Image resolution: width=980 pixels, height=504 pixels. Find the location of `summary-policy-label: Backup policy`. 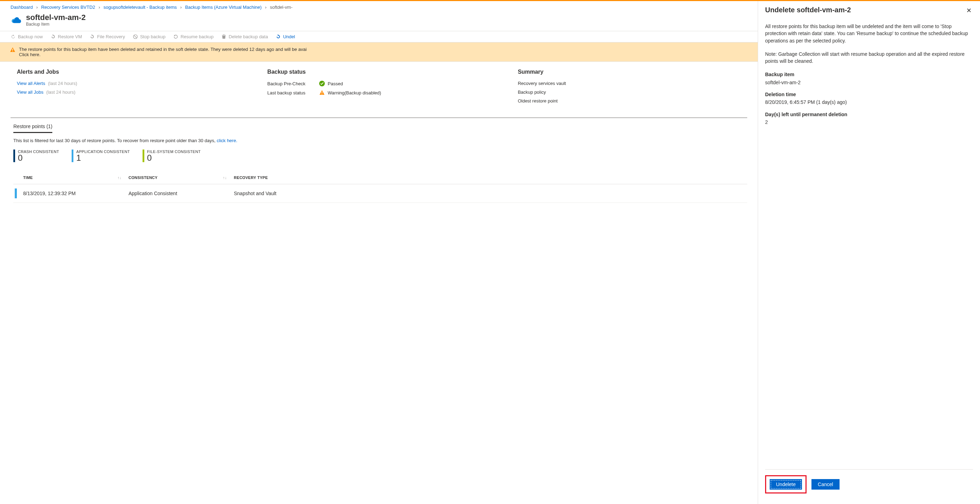

summary-policy-label: Backup policy is located at coordinates (532, 92).